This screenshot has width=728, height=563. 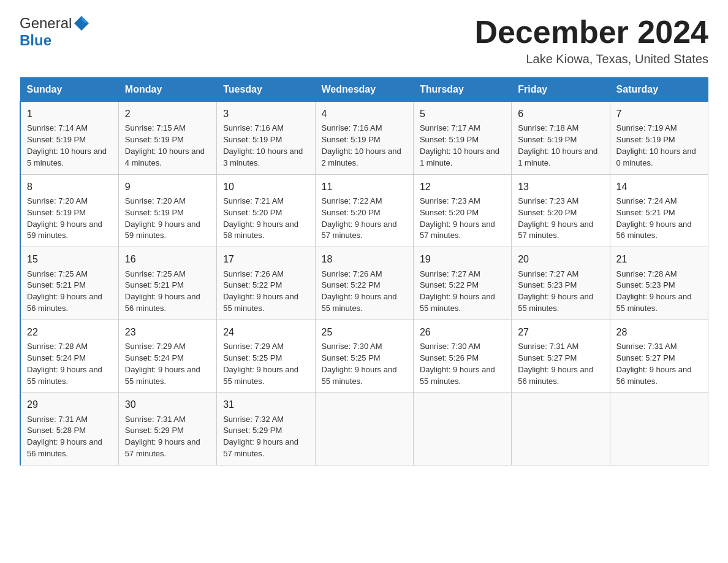 What do you see at coordinates (266, 259) in the screenshot?
I see `day-number: 17` at bounding box center [266, 259].